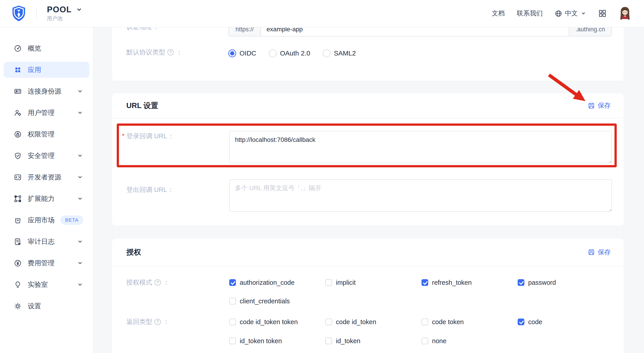 The width and height of the screenshot is (644, 353). Describe the element at coordinates (242, 54) in the screenshot. I see `radio-oidc: OIDC` at that location.